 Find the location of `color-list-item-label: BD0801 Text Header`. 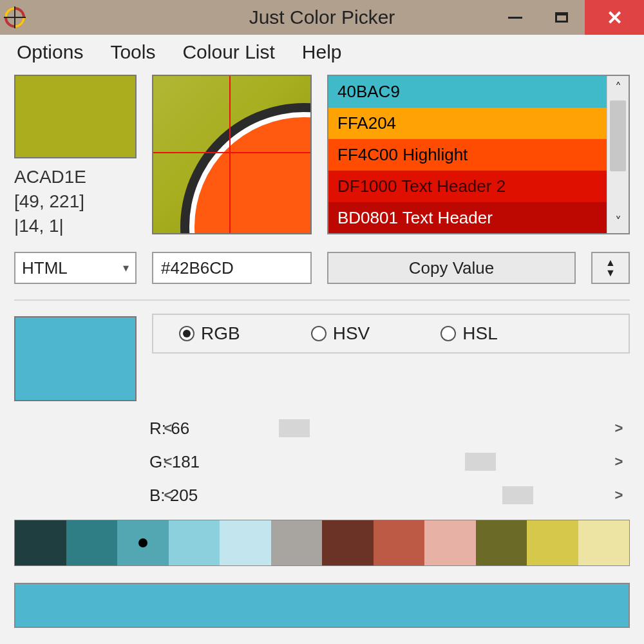

color-list-item-label: BD0801 Text Header is located at coordinates (415, 218).